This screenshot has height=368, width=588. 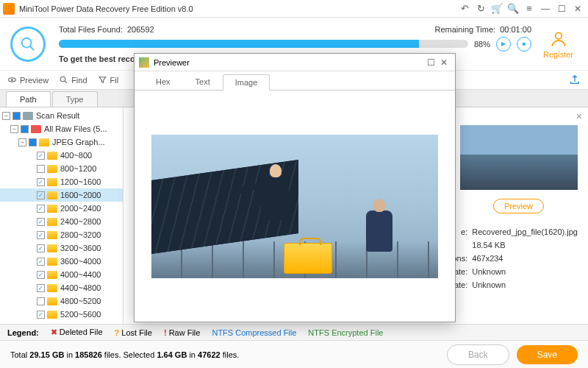 I want to click on menu-icon: ≡, so click(x=529, y=9).